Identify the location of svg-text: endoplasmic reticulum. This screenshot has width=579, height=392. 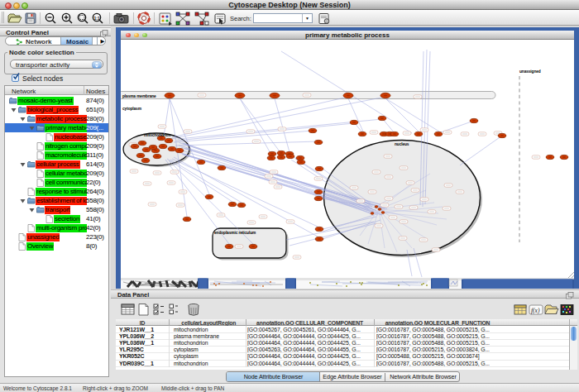
(235, 233).